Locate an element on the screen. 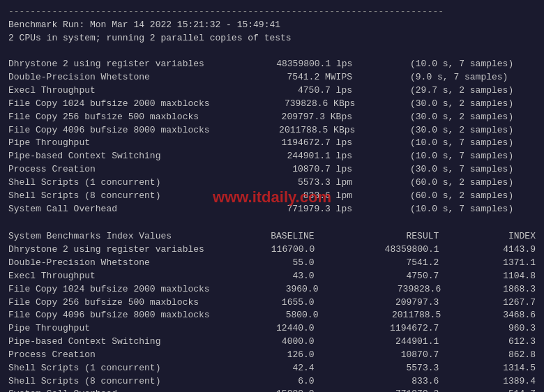  index-row-baseline: 55.0 is located at coordinates (283, 264).